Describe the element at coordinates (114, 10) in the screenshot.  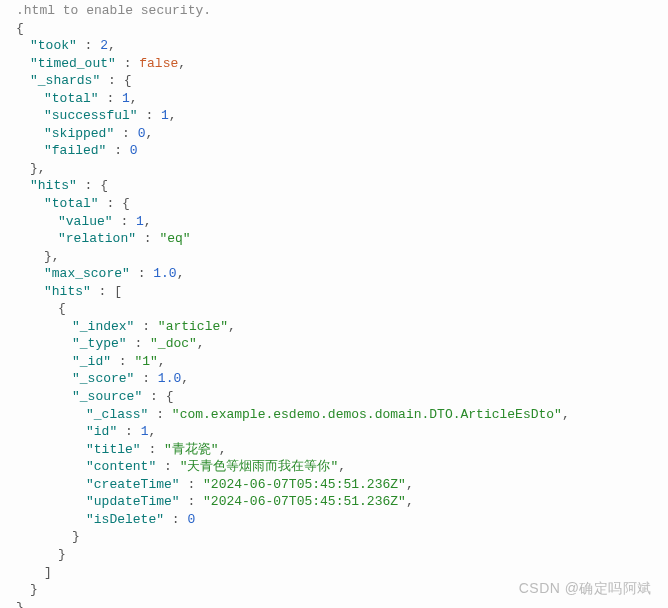
I see `top-comment: .html to enable security.` at that location.